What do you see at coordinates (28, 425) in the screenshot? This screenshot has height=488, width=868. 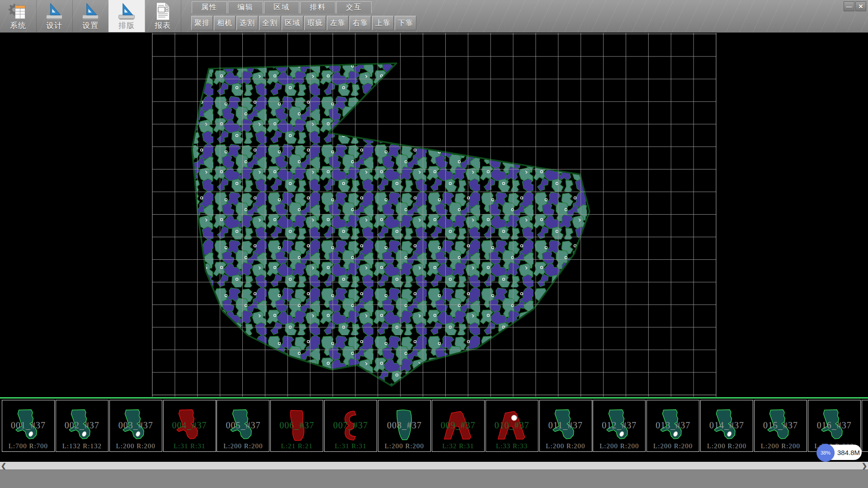 I see `piece-name: 001_#37` at bounding box center [28, 425].